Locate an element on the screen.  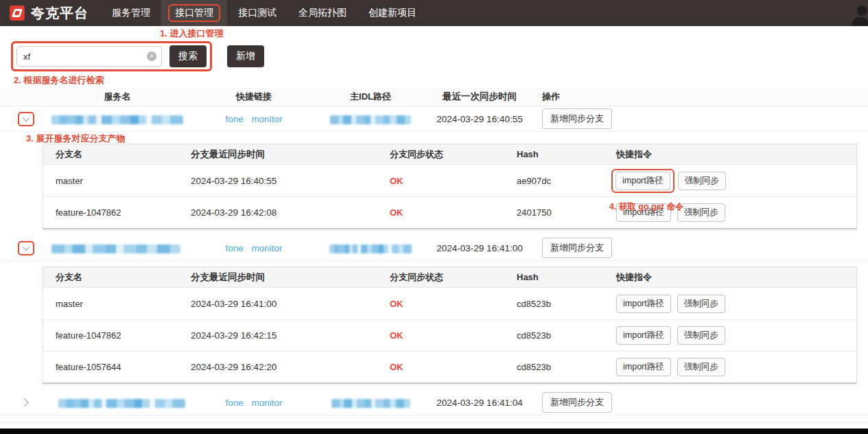
quark-logo-icon is located at coordinates (17, 13).